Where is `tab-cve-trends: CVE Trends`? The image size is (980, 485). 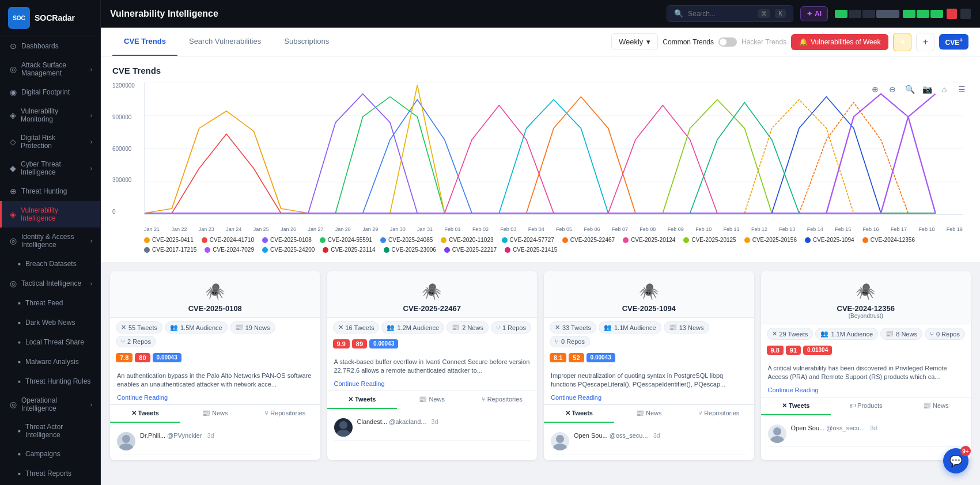
tab-cve-trends: CVE Trends is located at coordinates (145, 41).